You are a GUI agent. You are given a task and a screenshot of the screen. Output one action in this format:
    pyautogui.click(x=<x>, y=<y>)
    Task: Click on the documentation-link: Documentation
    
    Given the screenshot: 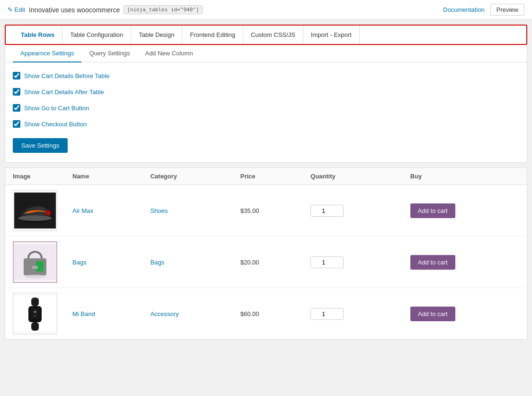 What is the action you would take?
    pyautogui.click(x=464, y=9)
    